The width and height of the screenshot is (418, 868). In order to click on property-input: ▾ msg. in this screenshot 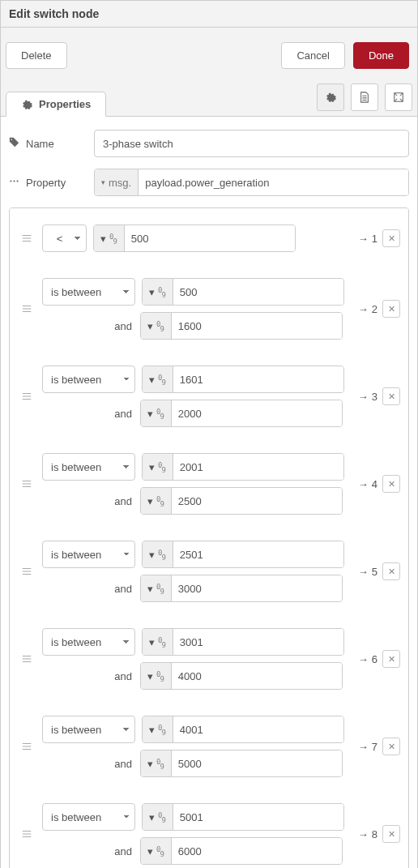, I will do `click(251, 182)`.